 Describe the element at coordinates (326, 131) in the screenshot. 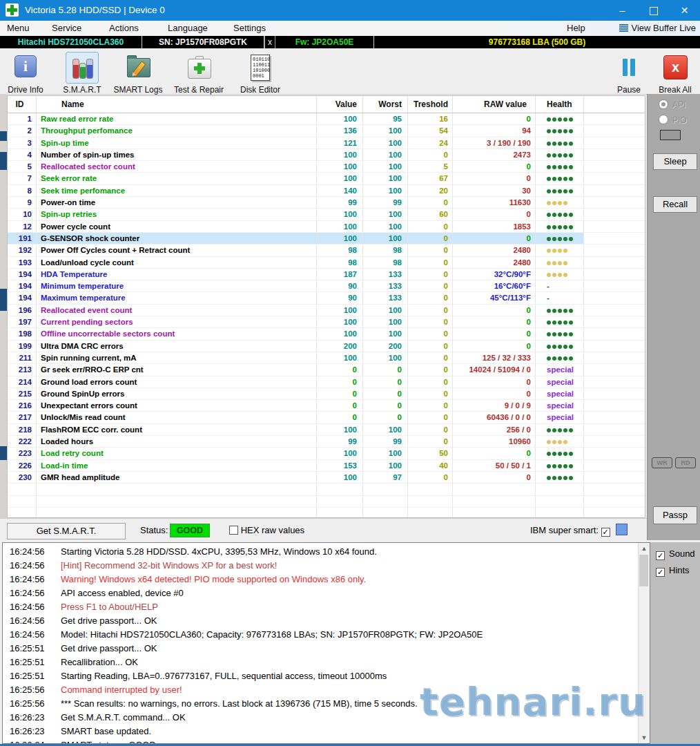

I see `table-row: 2Throughput perfomance1361005494` at that location.